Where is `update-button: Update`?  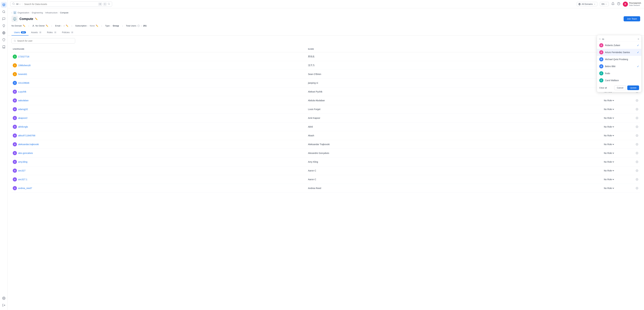
update-button: Update is located at coordinates (633, 88).